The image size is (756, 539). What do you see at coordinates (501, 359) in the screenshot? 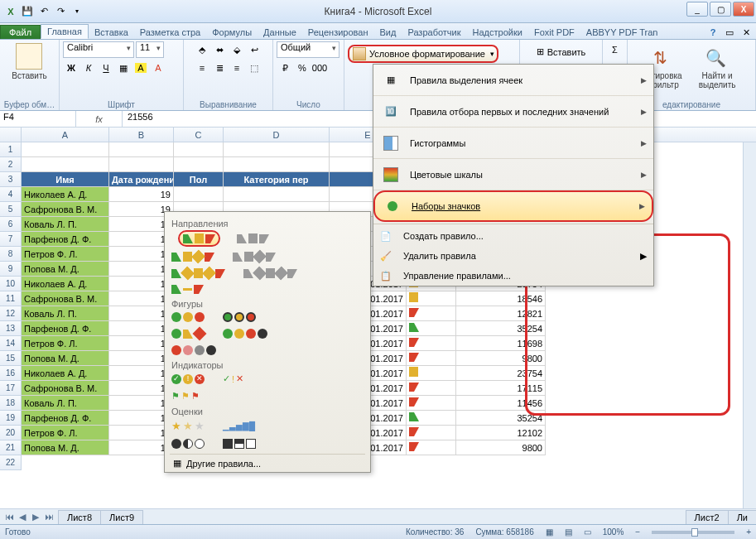
I see `cell: 9800` at bounding box center [501, 359].